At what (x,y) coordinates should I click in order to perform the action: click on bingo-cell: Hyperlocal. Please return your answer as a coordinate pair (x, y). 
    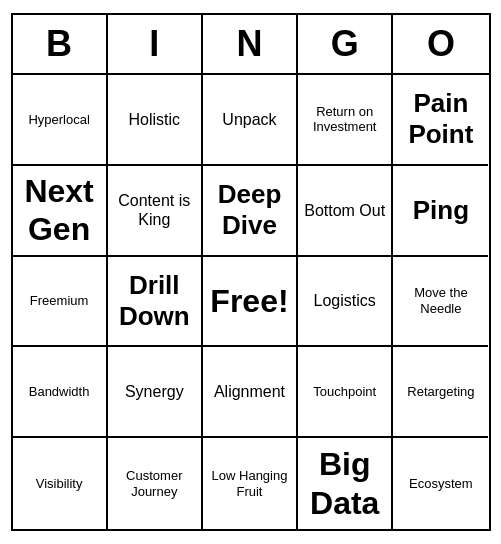
    Looking at the image, I should click on (60, 120).